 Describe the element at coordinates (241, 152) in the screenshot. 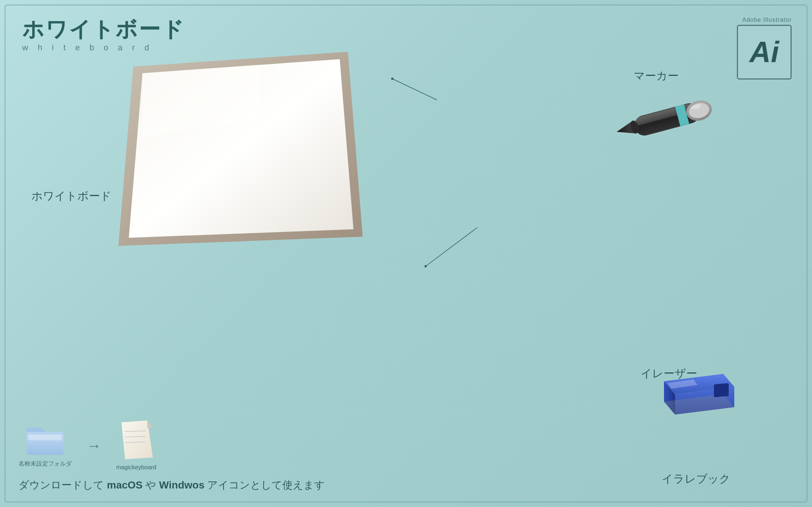

I see `whiteboard-illustration` at that location.